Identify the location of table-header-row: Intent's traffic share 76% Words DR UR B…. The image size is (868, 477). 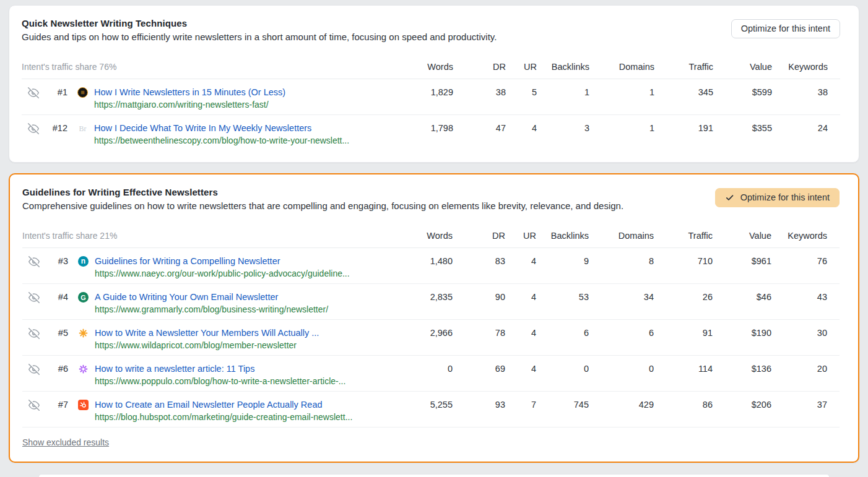
(431, 67).